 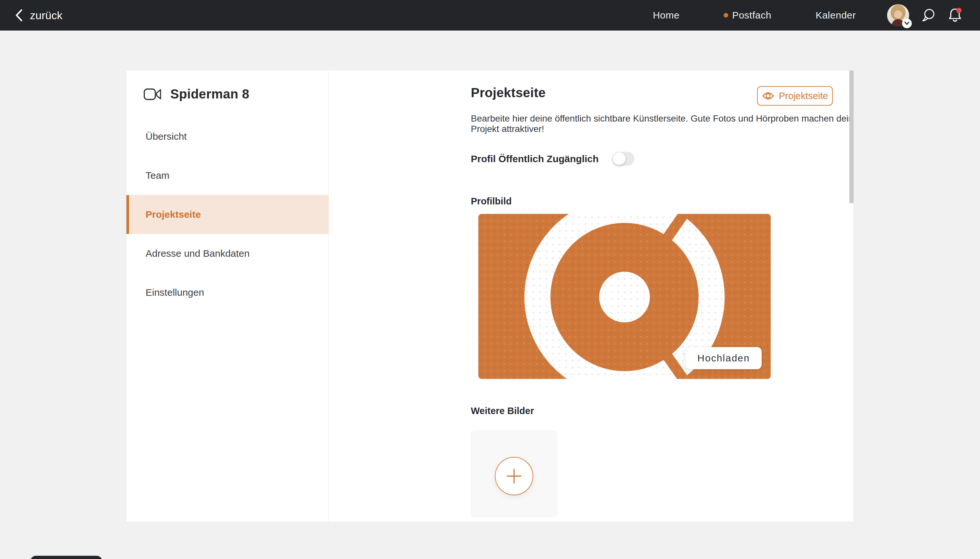 I want to click on sidebar-item-projektseite: Projektseite, so click(x=228, y=214).